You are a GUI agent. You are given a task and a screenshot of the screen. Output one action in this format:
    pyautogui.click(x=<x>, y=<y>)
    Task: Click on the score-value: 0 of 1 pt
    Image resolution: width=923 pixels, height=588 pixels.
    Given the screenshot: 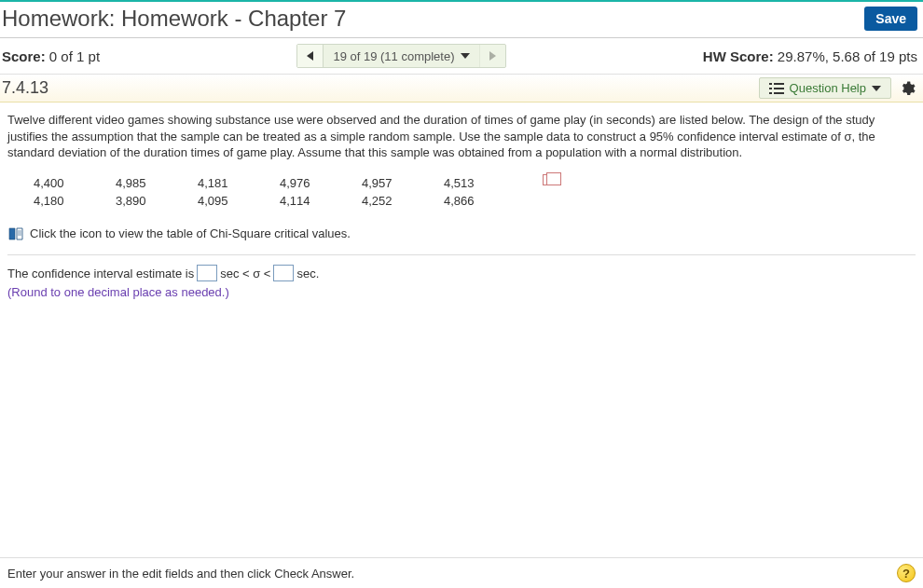 What is the action you would take?
    pyautogui.click(x=75, y=56)
    